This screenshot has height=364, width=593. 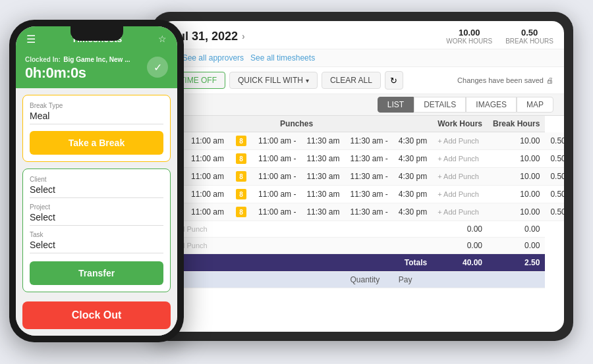 What do you see at coordinates (96, 143) in the screenshot?
I see `take-break-button: Take a Break` at bounding box center [96, 143].